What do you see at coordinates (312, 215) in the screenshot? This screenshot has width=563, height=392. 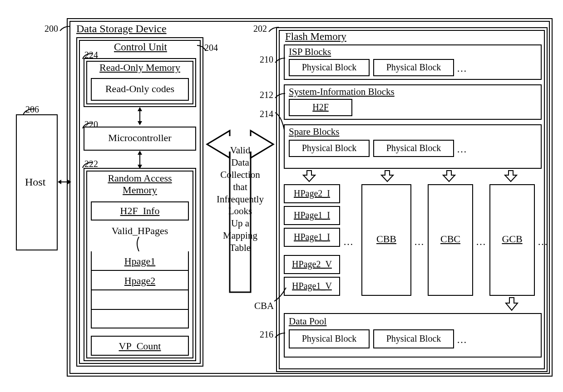 I see `cba-p1-lbl: HPage1_I` at bounding box center [312, 215].